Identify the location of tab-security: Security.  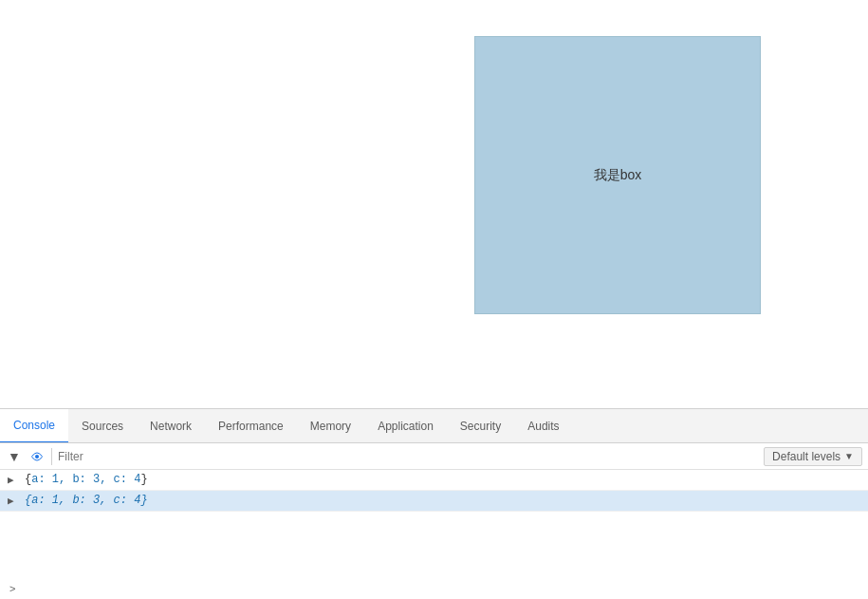
(480, 426).